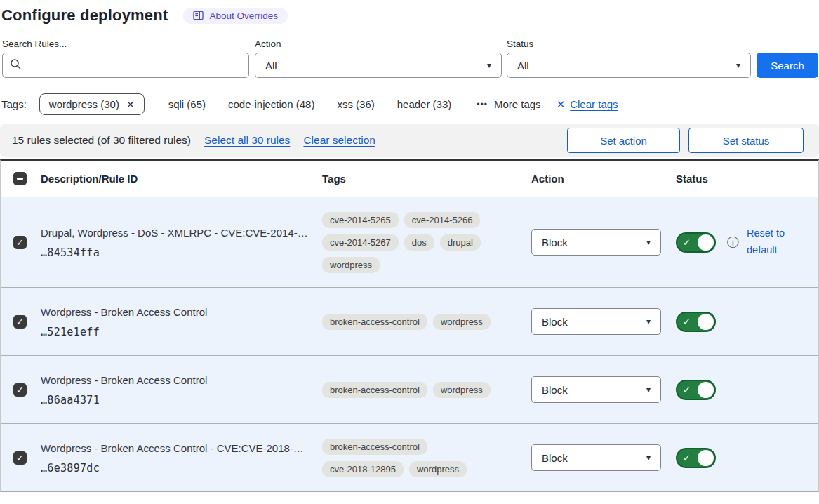 The height and width of the screenshot is (504, 819). I want to click on rule-tag: cve-2014-5265, so click(361, 220).